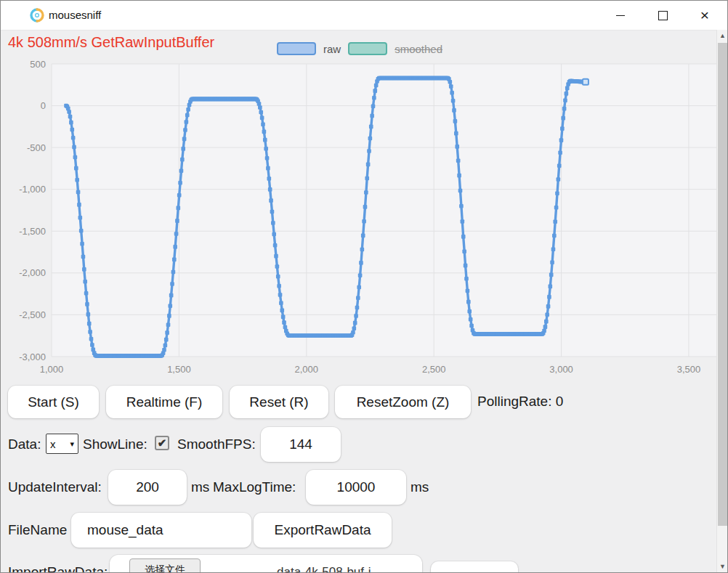 The image size is (728, 573). Describe the element at coordinates (332, 49) in the screenshot. I see `legend-label-raw: raw` at that location.